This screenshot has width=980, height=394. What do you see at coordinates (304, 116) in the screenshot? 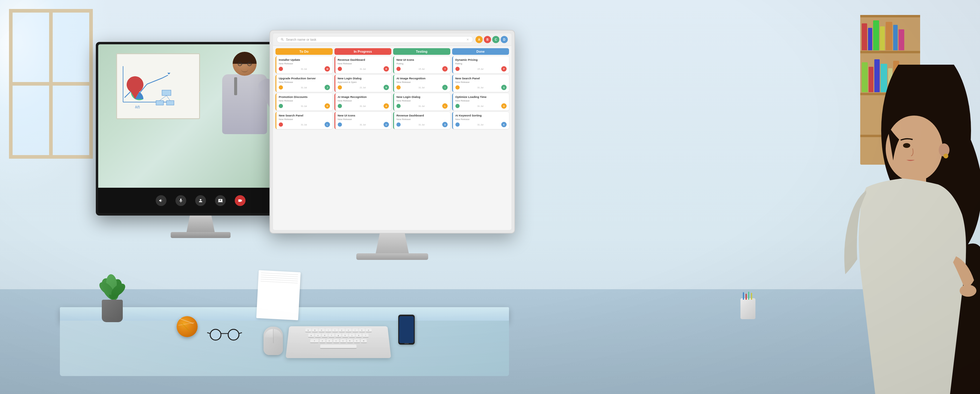
I see `card-title: New Search Panel` at bounding box center [304, 116].